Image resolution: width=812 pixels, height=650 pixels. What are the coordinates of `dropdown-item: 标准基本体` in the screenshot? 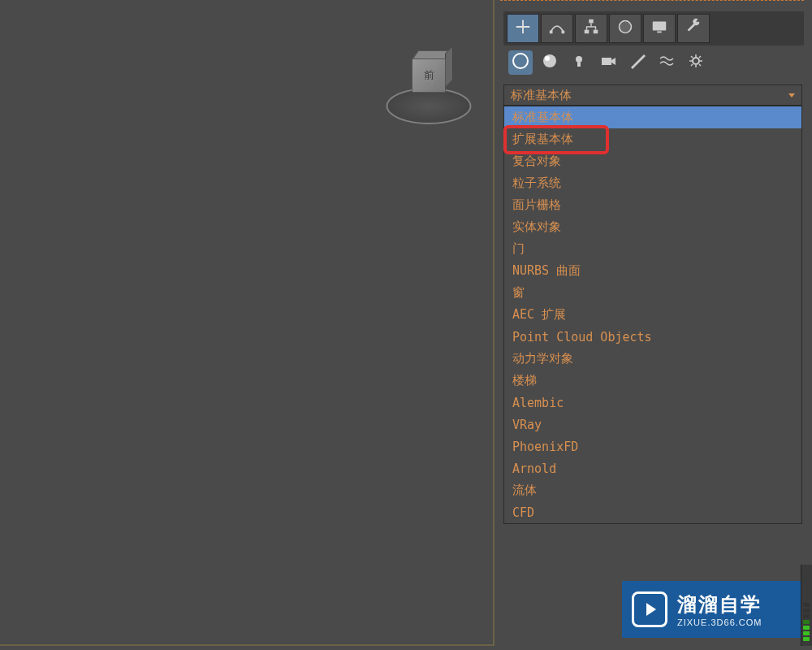 It's located at (653, 117).